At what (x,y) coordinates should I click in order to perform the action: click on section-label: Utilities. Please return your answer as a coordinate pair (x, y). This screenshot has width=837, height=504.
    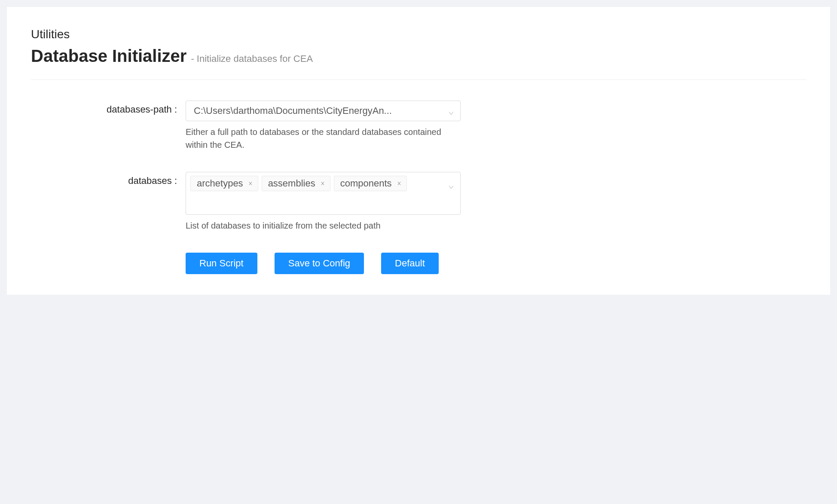
    Looking at the image, I should click on (418, 34).